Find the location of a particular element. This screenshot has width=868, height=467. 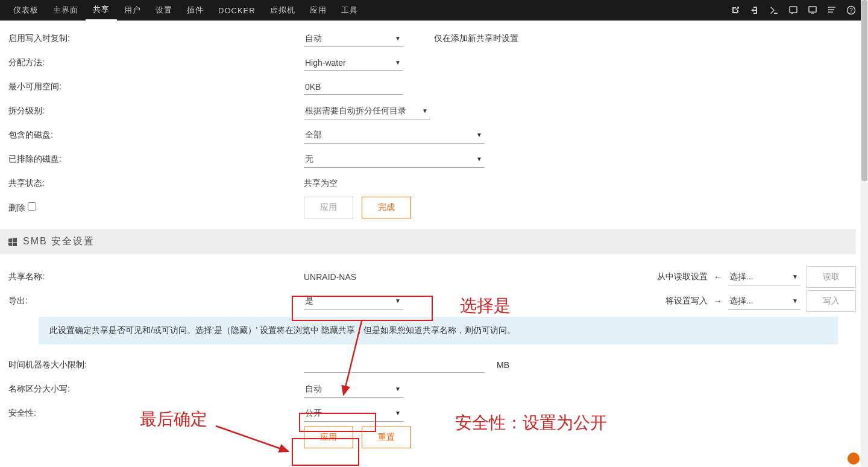

unit-mb: MB is located at coordinates (503, 365).